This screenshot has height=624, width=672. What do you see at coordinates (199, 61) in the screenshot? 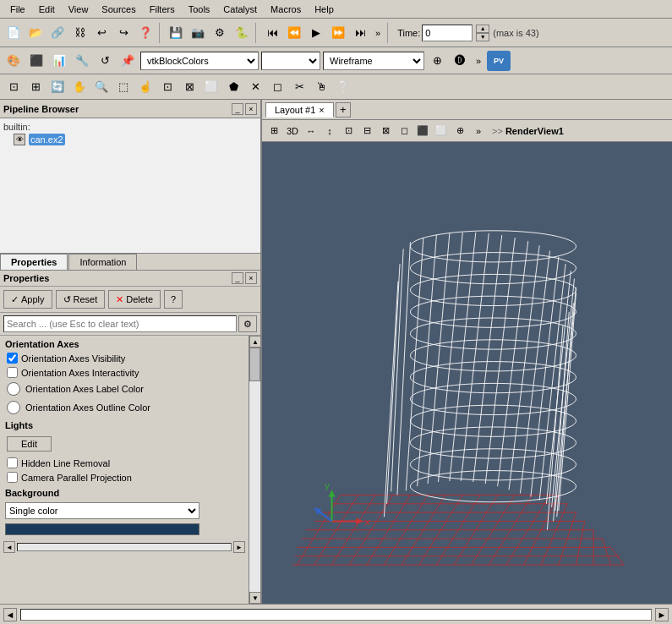
I see `color-map-select: vtkBlockColors` at bounding box center [199, 61].